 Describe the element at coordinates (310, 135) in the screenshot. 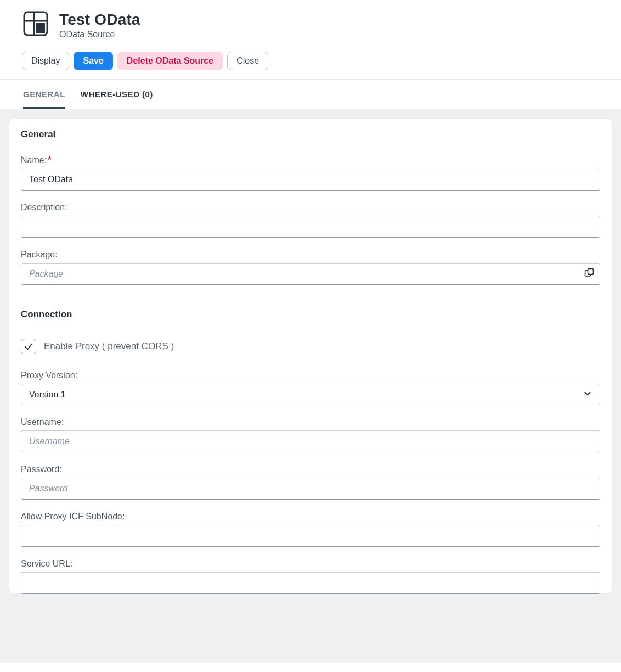

I see `section-general-heading: General` at that location.